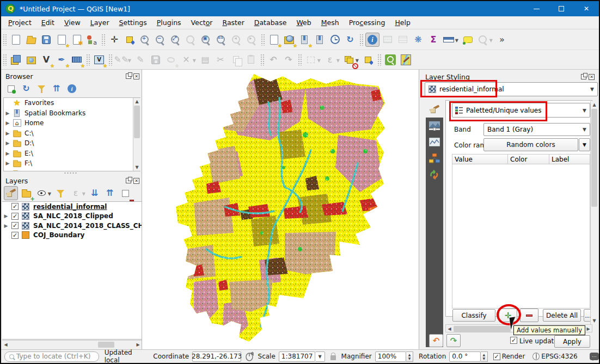  Describe the element at coordinates (128, 181) in the screenshot. I see `layers-float-icon` at that location.